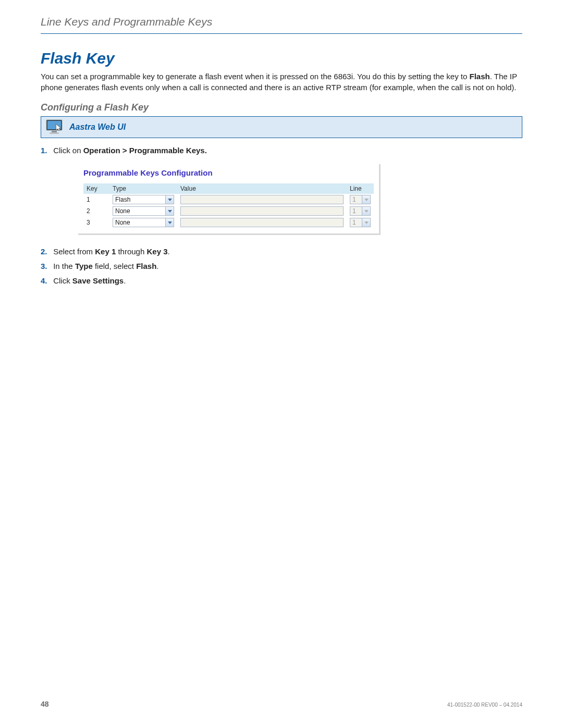 The image size is (563, 728). What do you see at coordinates (229, 200) in the screenshot?
I see `config-screenshot: Programmable Keys Configuration Key Type…` at bounding box center [229, 200].